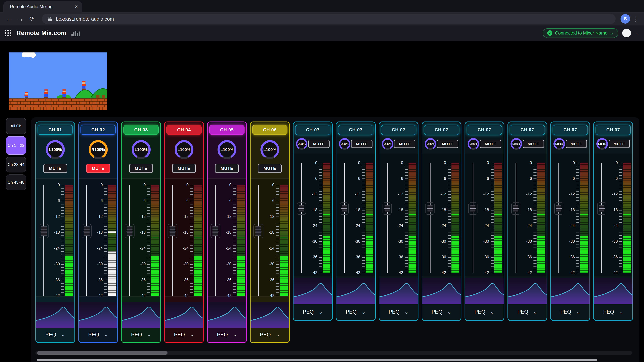 The height and width of the screenshot is (362, 644). I want to click on pan-knob: R100%, so click(98, 150).